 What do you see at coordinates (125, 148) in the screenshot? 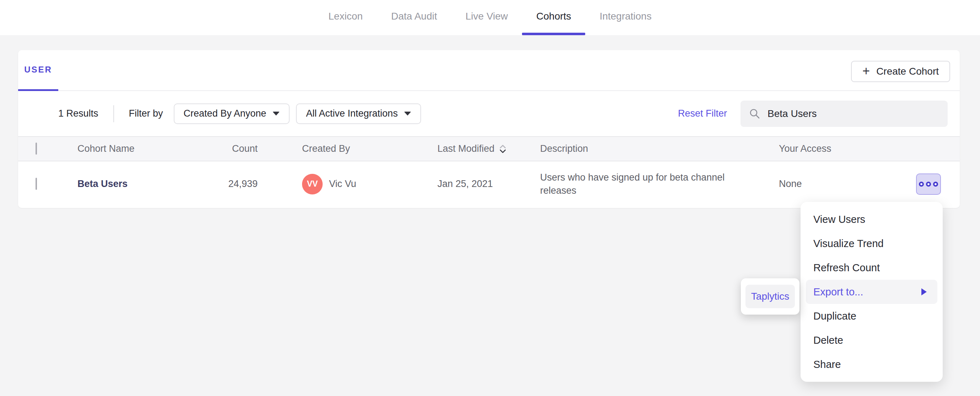
I see `header-cohort-name: Cohort Name` at bounding box center [125, 148].